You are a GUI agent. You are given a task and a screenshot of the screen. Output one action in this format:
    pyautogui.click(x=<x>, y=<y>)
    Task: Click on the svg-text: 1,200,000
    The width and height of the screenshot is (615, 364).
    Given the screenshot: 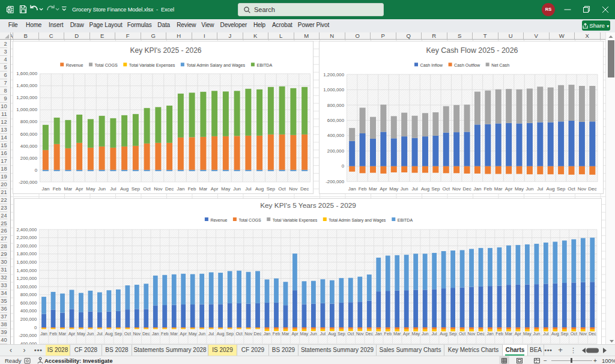 What is the action you would take?
    pyautogui.click(x=334, y=74)
    